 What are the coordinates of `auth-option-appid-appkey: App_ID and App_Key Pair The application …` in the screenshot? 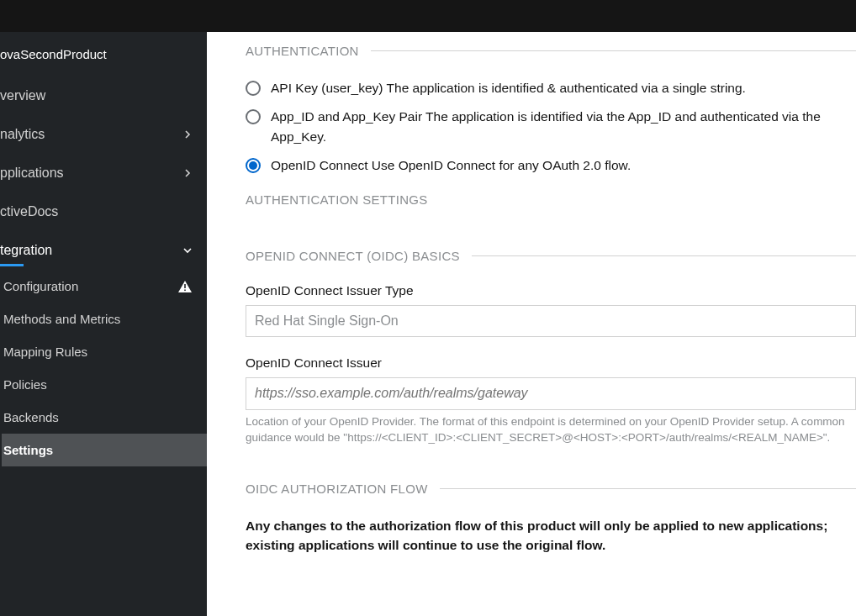 It's located at (551, 127).